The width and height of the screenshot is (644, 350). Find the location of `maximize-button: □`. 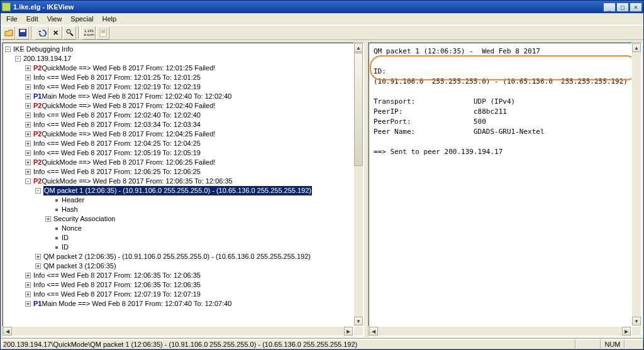

maximize-button: □ is located at coordinates (623, 8).